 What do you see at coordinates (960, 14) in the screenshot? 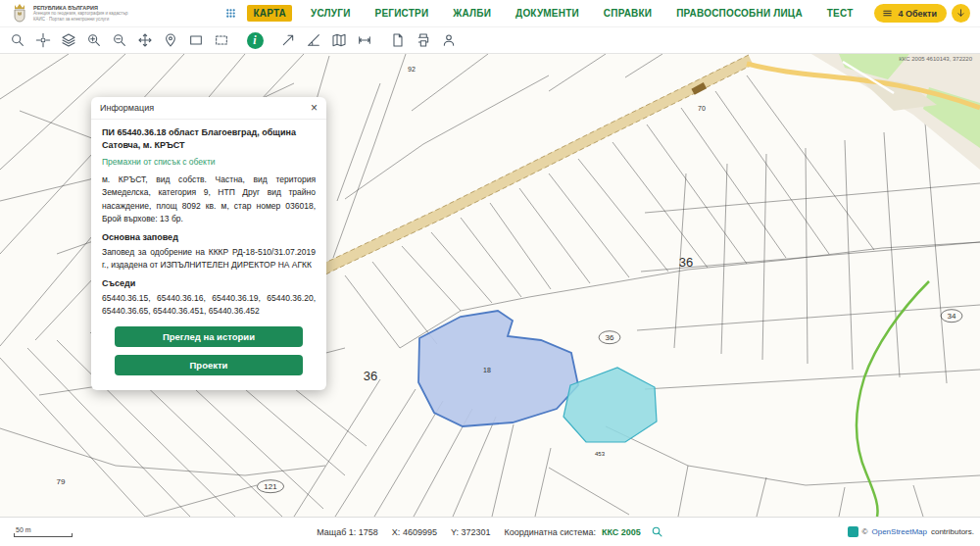
I see `objects-expand-button` at bounding box center [960, 14].